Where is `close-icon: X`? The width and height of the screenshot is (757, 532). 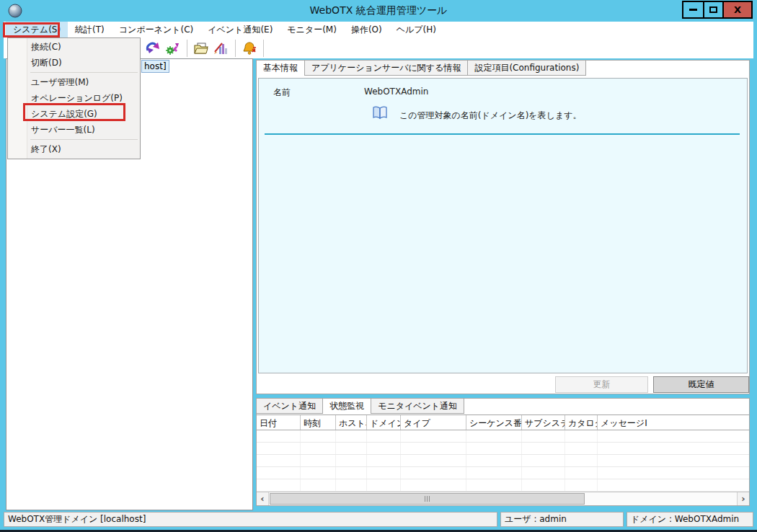
close-icon: X is located at coordinates (738, 10).